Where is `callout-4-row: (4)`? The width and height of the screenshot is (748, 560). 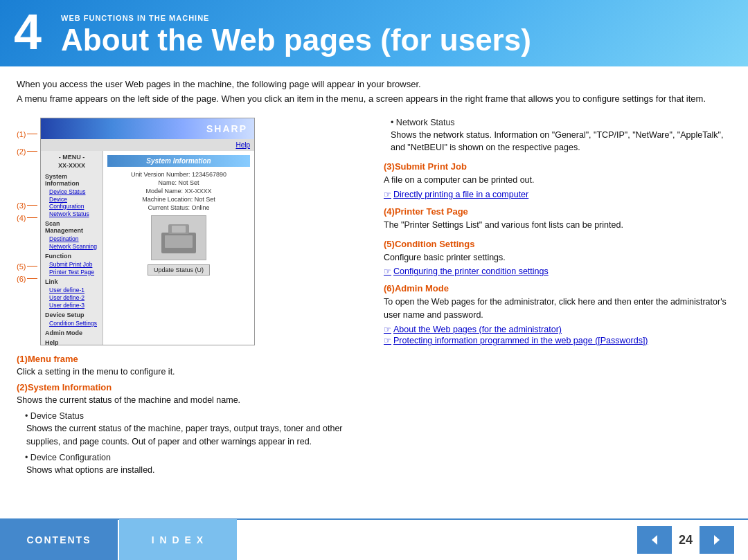 callout-4-row: (4) is located at coordinates (27, 218).